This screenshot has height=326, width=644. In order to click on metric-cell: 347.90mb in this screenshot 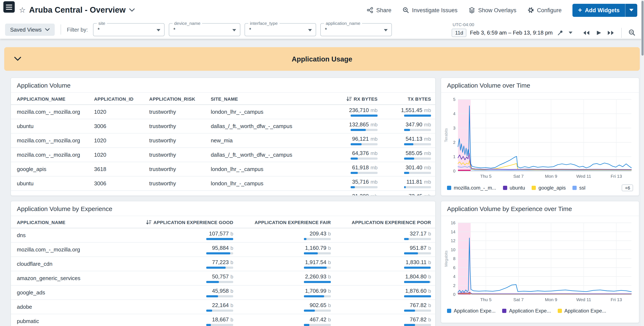, I will do `click(408, 126)`.